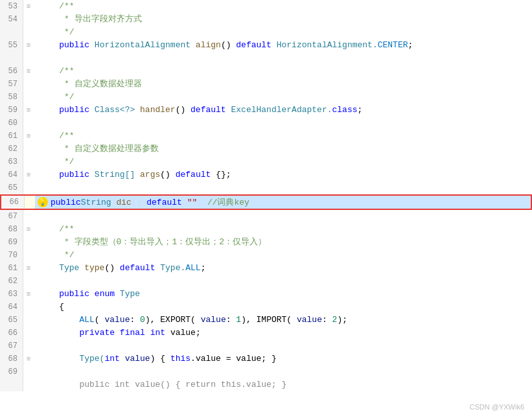 The width and height of the screenshot is (532, 416). I want to click on token: final, so click(132, 333).